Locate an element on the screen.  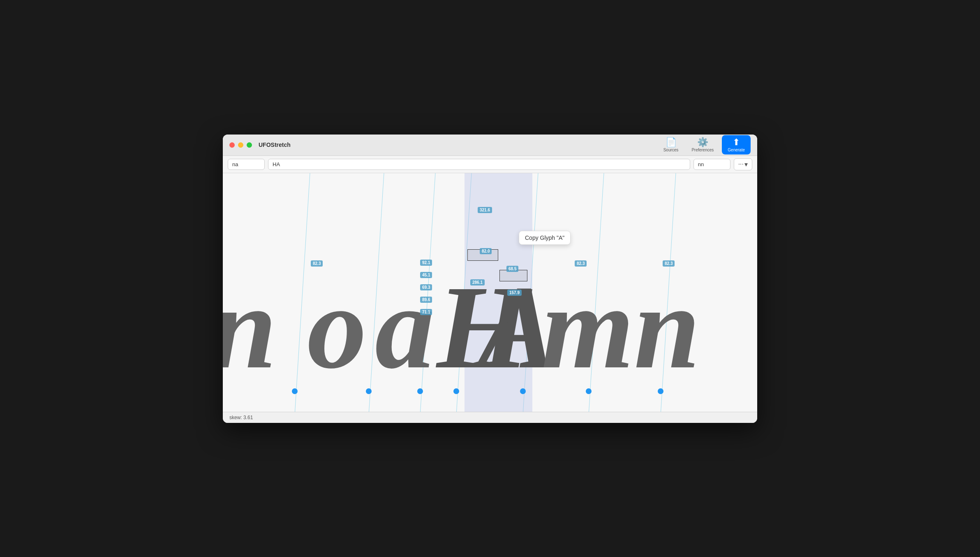
meas-label-92: 92.1 is located at coordinates (426, 262).